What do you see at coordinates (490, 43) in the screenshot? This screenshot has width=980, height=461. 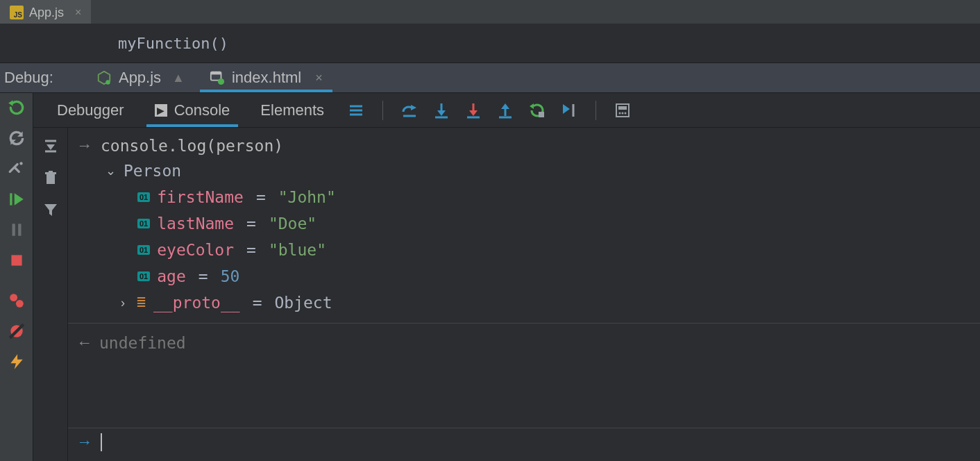 I see `breadcrumb: myFunction()` at bounding box center [490, 43].